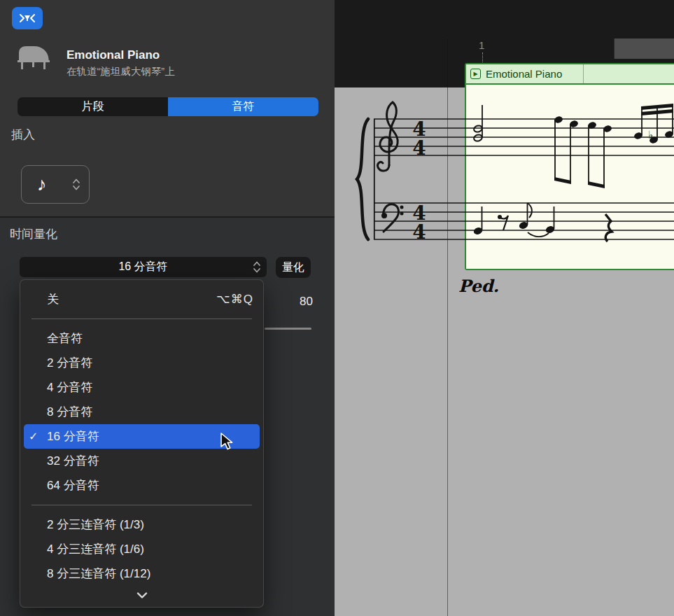 The height and width of the screenshot is (616, 674). What do you see at coordinates (288, 329) in the screenshot?
I see `velocity-slider` at bounding box center [288, 329].